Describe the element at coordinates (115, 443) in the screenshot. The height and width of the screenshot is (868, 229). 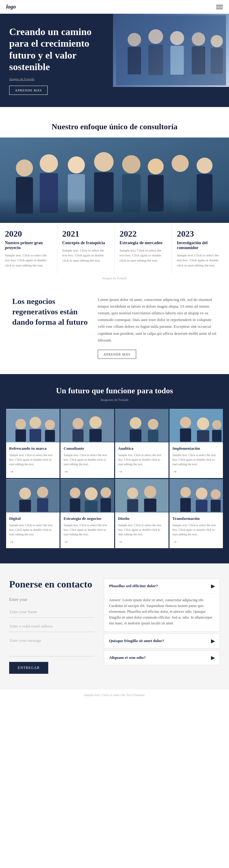
I see `cards-grid-row1: Refrescando tu marca Sample text. Click …` at that location.